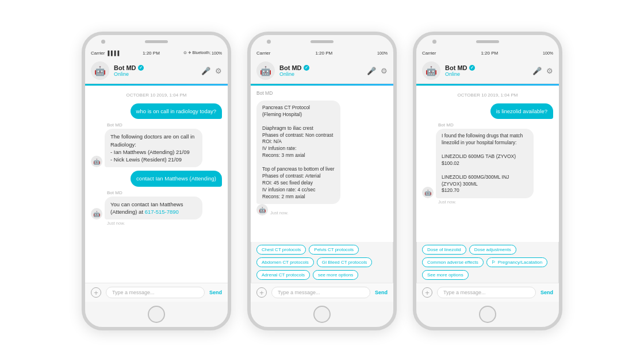  What do you see at coordinates (266, 71) in the screenshot?
I see `avatar-2: 🤖` at bounding box center [266, 71].